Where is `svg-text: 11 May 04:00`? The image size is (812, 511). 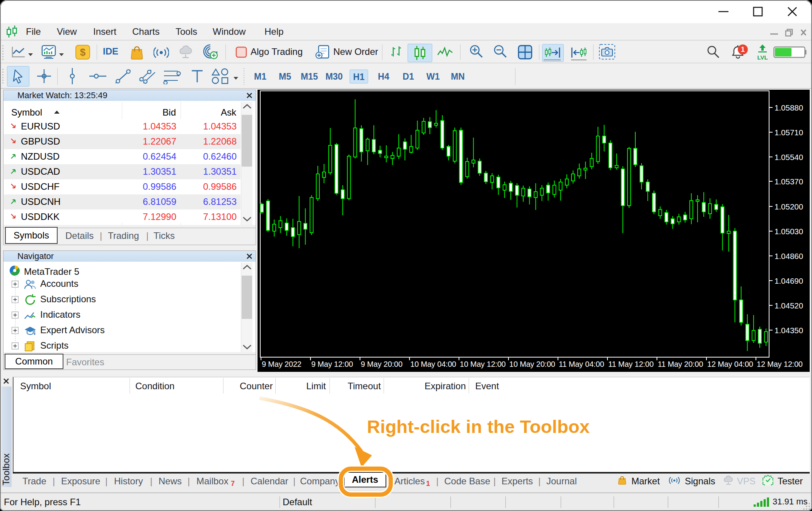 svg-text: 11 May 04:00 is located at coordinates (582, 364).